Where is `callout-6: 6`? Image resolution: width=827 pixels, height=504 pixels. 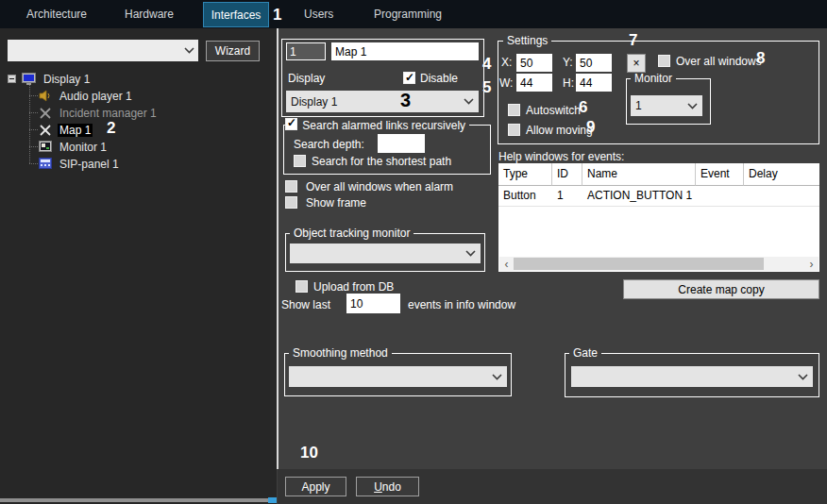
callout-6: 6 is located at coordinates (583, 108).